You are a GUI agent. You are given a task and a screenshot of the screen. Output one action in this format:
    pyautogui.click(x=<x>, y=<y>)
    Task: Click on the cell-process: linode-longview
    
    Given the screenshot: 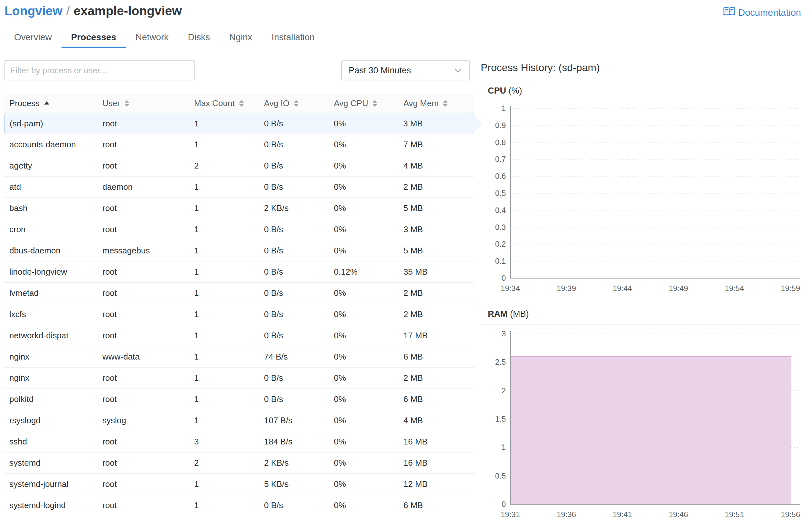 What is the action you would take?
    pyautogui.click(x=51, y=272)
    